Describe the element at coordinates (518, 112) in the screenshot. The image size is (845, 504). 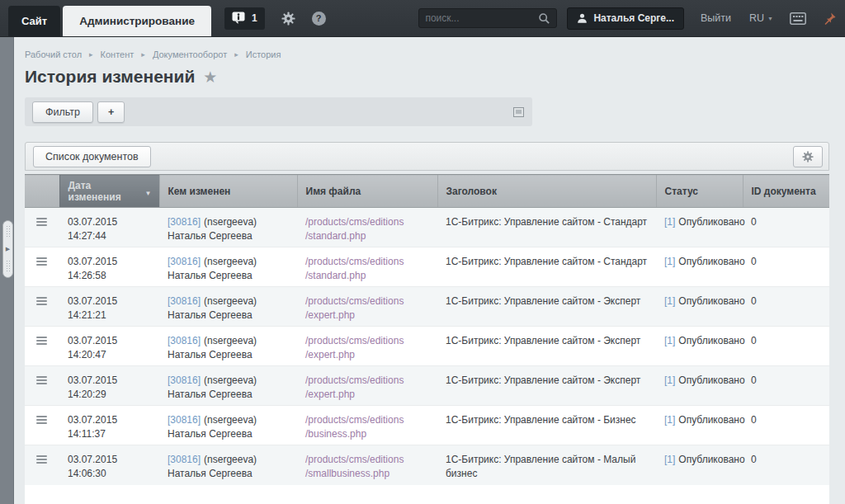
I see `filter-panel-toggle-icon` at that location.